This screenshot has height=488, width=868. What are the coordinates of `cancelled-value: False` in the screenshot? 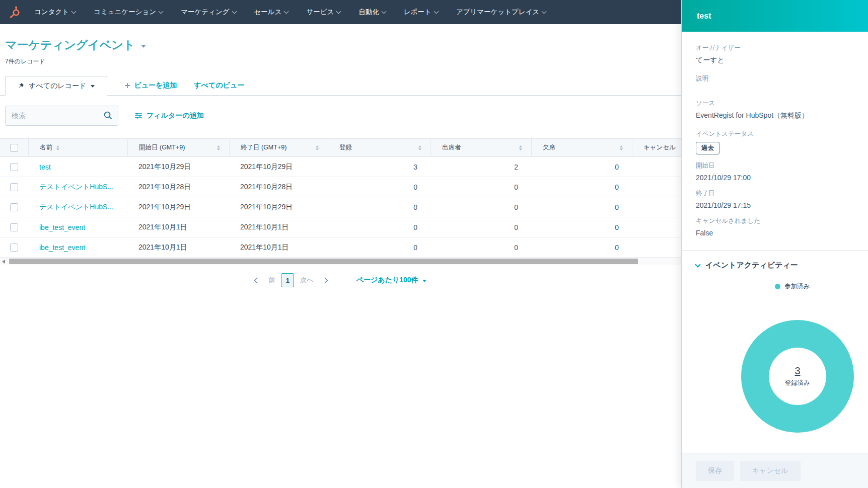 It's located at (775, 233).